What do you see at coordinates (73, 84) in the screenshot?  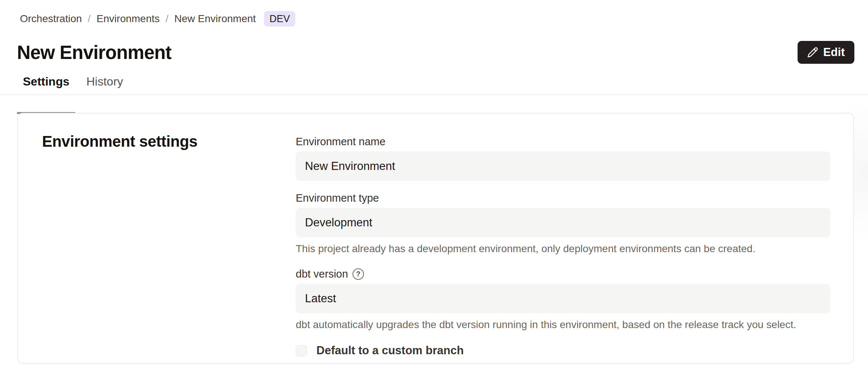 I see `tab-bar: Settings History` at bounding box center [73, 84].